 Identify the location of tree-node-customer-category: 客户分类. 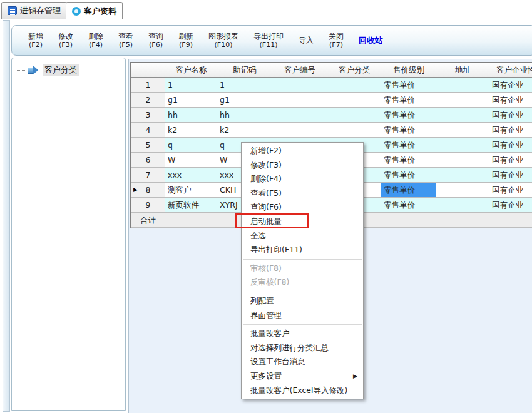
(48, 70).